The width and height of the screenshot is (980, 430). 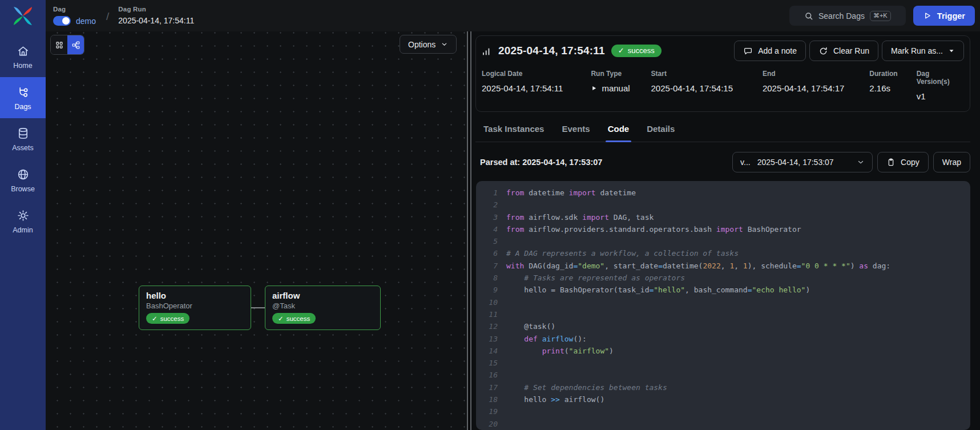 What do you see at coordinates (951, 16) in the screenshot?
I see `trigger-label: Trigger` at bounding box center [951, 16].